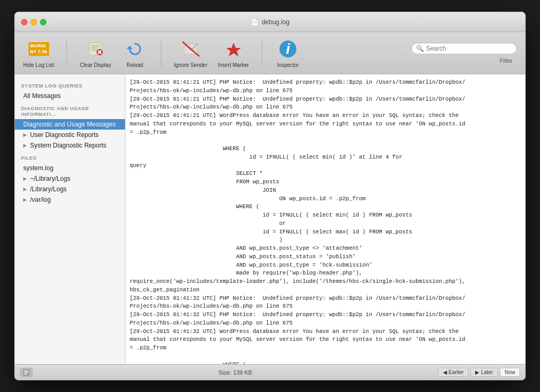 The width and height of the screenshot is (540, 392). I want to click on hide-log-list-button: WARNINY 7:36 Hide Log List, so click(38, 53).